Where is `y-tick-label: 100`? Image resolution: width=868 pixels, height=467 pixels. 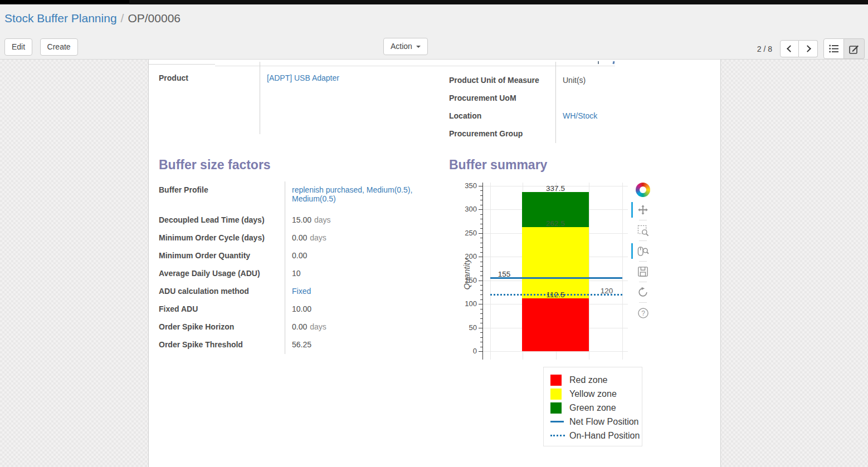 y-tick-label: 100 is located at coordinates (469, 304).